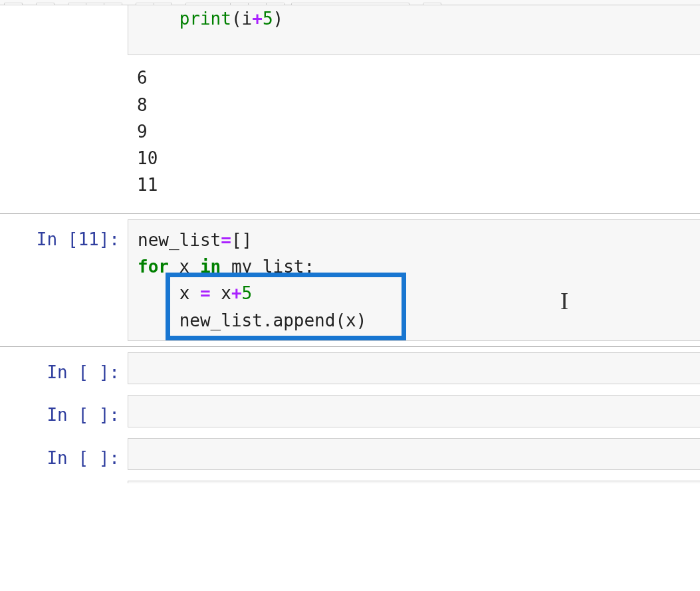 The image size is (700, 591). I want to click on move-up-button, so click(145, 4).